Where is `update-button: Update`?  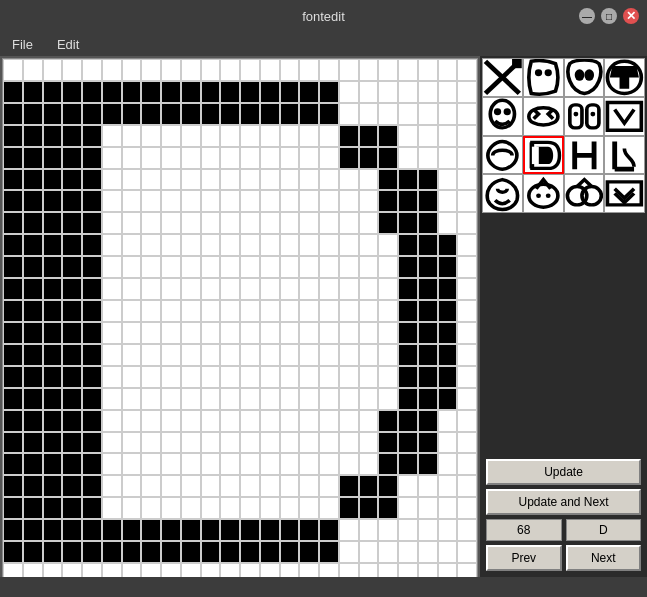
update-button: Update is located at coordinates (564, 472).